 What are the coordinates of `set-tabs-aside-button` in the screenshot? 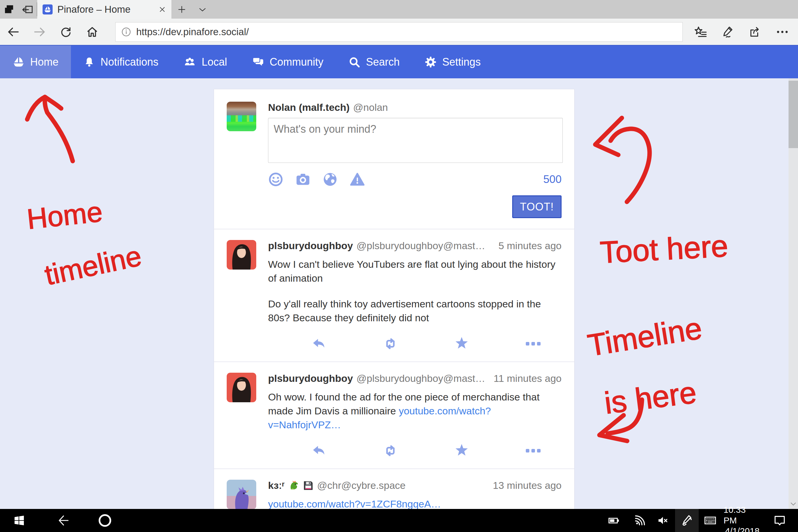 It's located at (9, 10).